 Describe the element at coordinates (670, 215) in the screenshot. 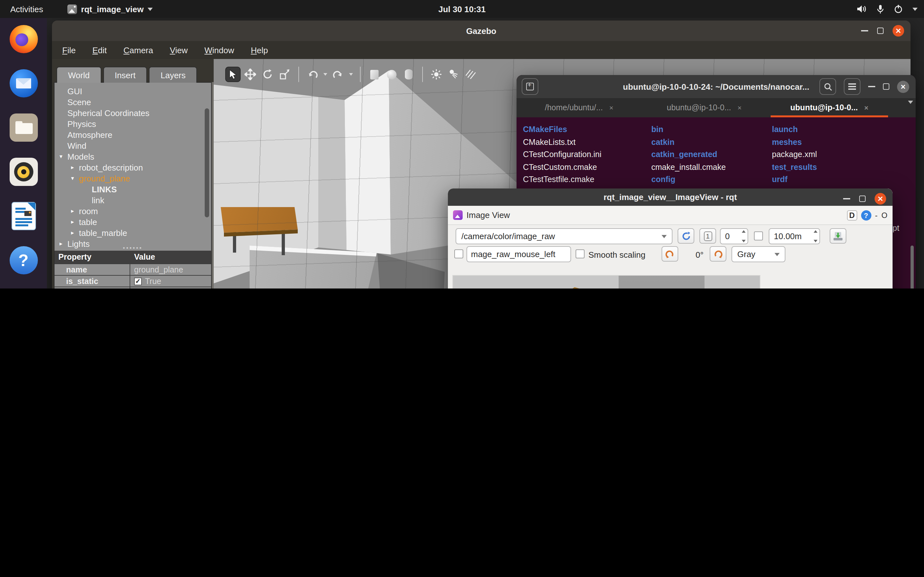

I see `image-view-panel-header: Image View D ? - O` at that location.